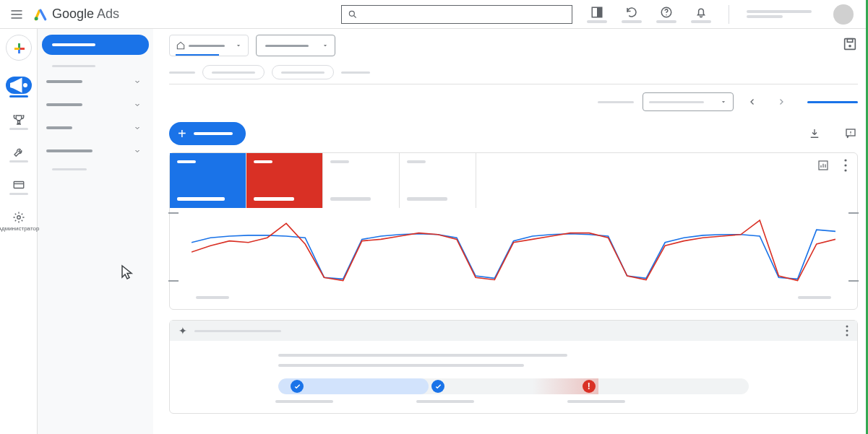  I want to click on user-avatar, so click(843, 14).